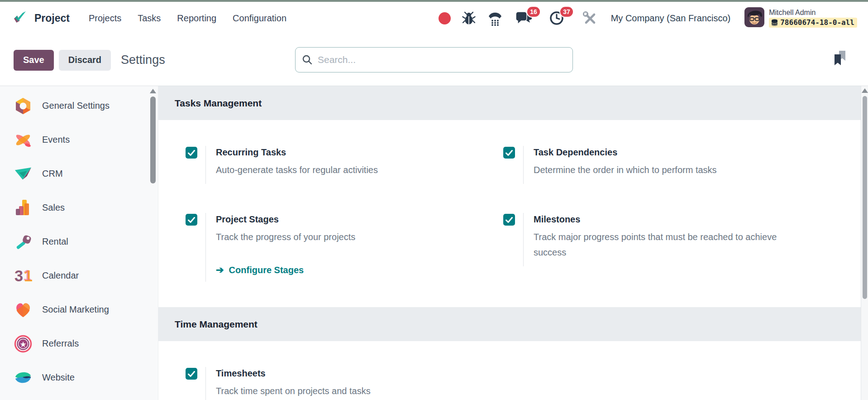 The height and width of the screenshot is (400, 868). Describe the element at coordinates (817, 23) in the screenshot. I see `database-name: 78660674-18-0-all` at that location.